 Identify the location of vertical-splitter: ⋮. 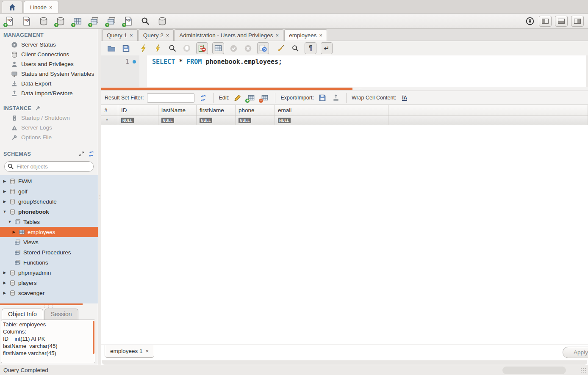
(100, 197).